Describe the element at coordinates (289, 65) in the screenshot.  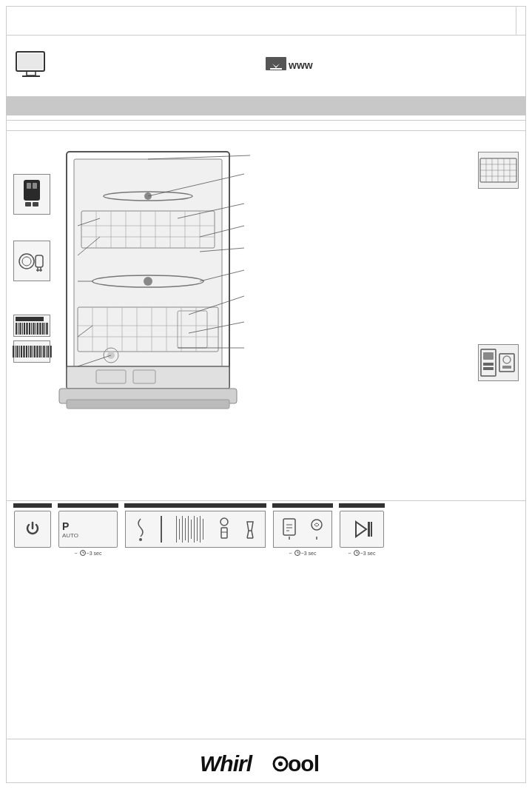
I see `www-icon-group: www` at that location.